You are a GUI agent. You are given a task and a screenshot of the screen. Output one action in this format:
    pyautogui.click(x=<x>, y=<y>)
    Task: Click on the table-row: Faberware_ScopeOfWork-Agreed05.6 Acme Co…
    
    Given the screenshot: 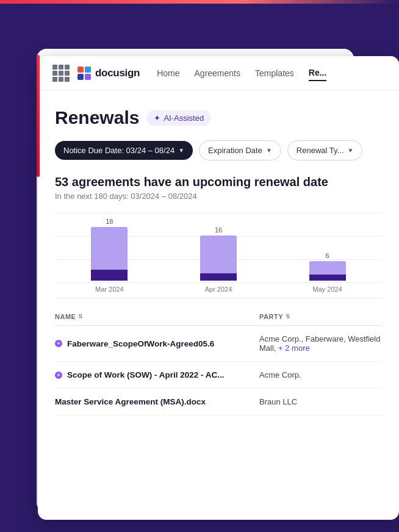 What is the action you would take?
    pyautogui.click(x=218, y=344)
    